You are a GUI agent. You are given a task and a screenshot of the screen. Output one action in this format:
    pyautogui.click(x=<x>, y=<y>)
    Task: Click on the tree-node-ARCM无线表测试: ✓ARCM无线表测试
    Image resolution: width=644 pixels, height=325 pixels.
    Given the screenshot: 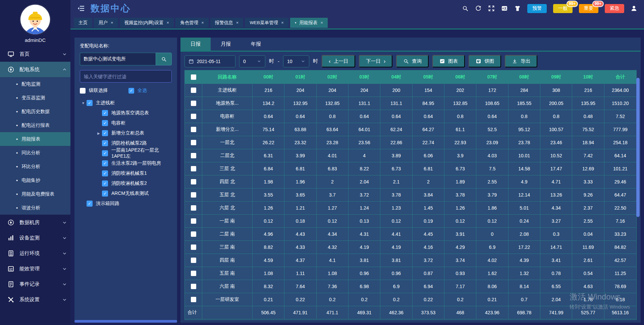 What is the action you would take?
    pyautogui.click(x=126, y=194)
    